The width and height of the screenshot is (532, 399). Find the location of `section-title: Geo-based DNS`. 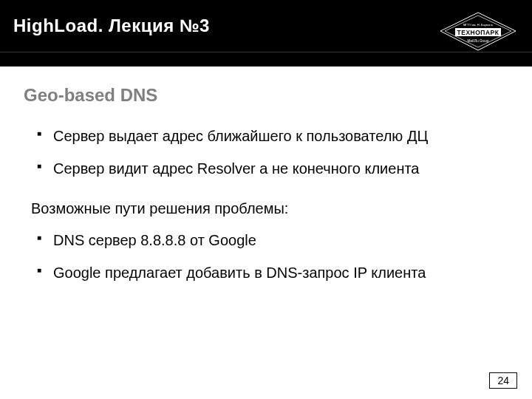

section-title: Geo-based DNS is located at coordinates (267, 95).